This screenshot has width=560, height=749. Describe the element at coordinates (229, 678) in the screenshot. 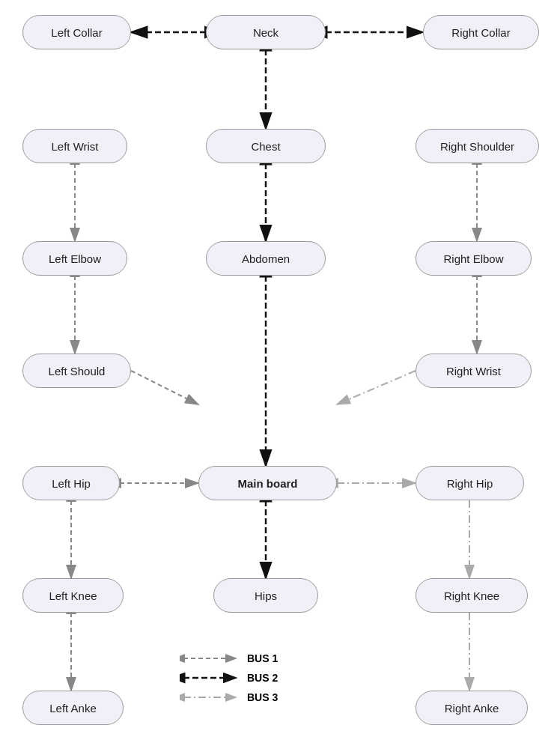

I see `legend-bus2: BUS 2` at that location.